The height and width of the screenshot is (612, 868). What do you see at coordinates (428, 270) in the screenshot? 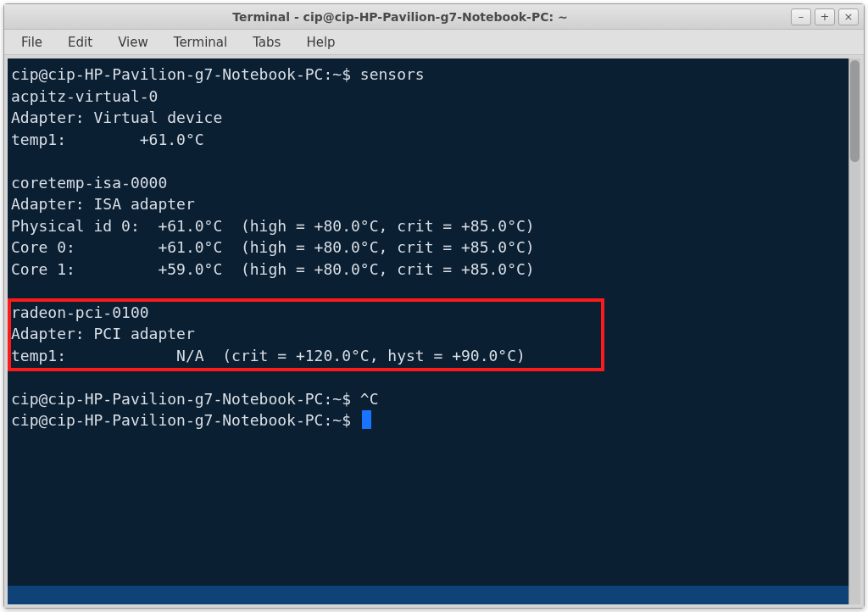
I see `terminal-line: Core 1: +59.0°C (high = +80.0°C, crit = …` at bounding box center [428, 270].